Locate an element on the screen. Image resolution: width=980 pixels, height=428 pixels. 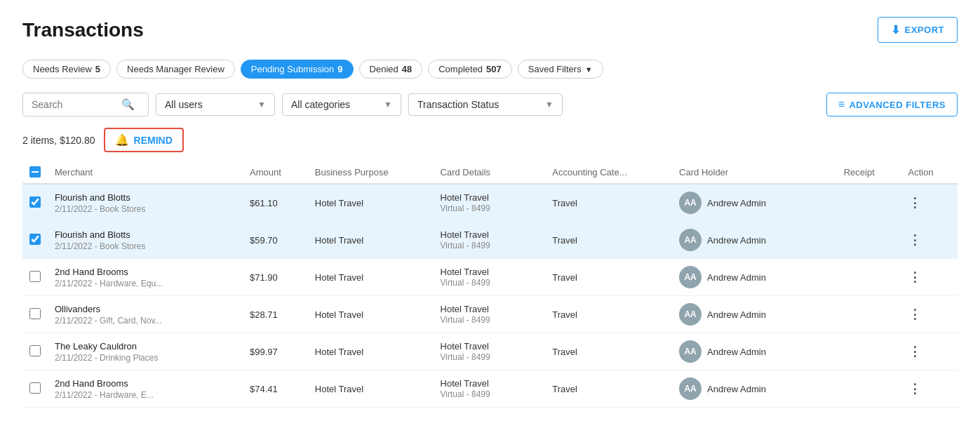
advanced-filters-button: ≡ ADVANCED FILTERS is located at coordinates (892, 105).